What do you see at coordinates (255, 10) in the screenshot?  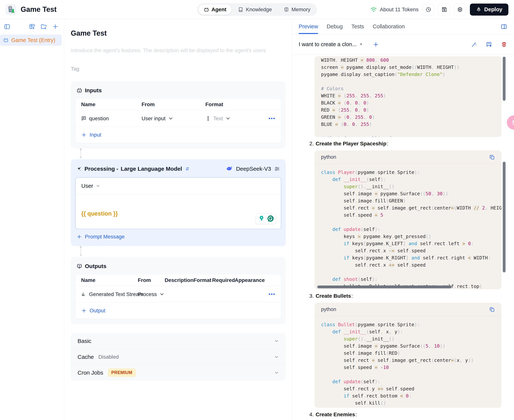 I see `tab-knowledge: Knowledge` at bounding box center [255, 10].